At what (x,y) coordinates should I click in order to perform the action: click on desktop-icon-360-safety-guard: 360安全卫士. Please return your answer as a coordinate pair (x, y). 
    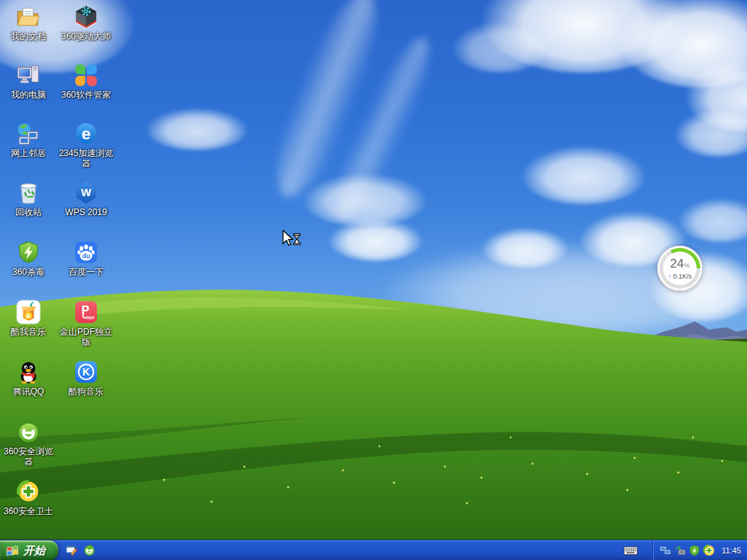
    Looking at the image, I should click on (28, 498).